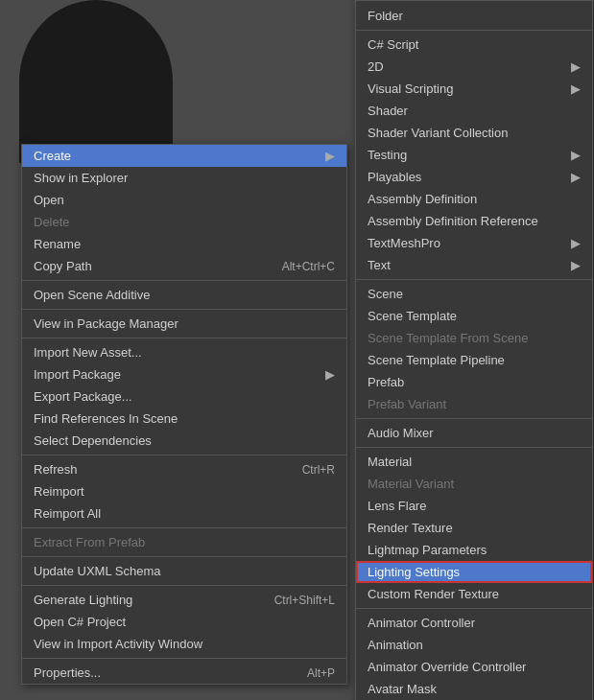 This screenshot has width=594, height=700. I want to click on menu-item-open-scene-additive: Open Scene Additive, so click(184, 295).